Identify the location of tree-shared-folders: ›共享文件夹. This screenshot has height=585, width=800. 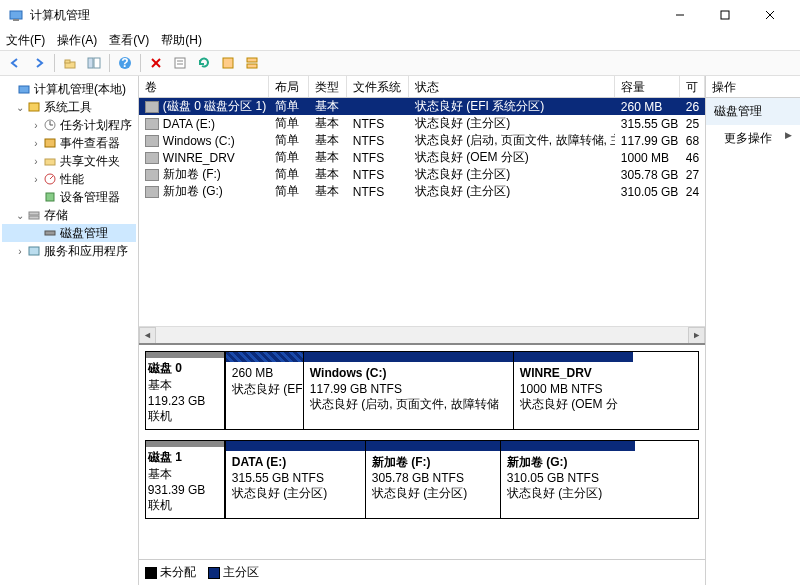
(69, 161).